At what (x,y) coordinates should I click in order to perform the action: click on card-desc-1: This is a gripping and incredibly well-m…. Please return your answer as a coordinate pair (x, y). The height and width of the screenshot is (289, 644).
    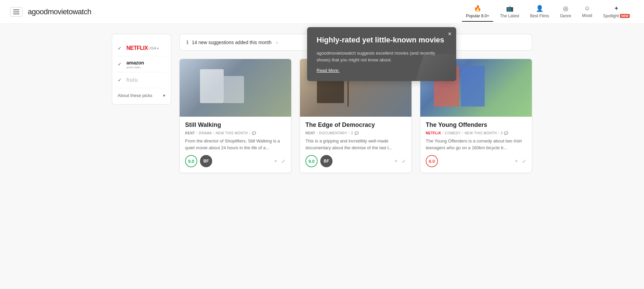
    Looking at the image, I should click on (356, 144).